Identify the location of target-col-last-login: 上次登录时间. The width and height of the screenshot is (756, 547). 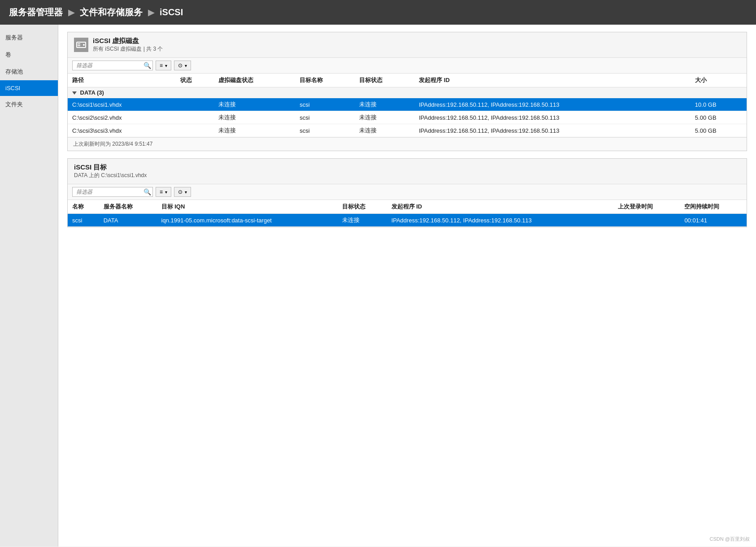
(647, 207).